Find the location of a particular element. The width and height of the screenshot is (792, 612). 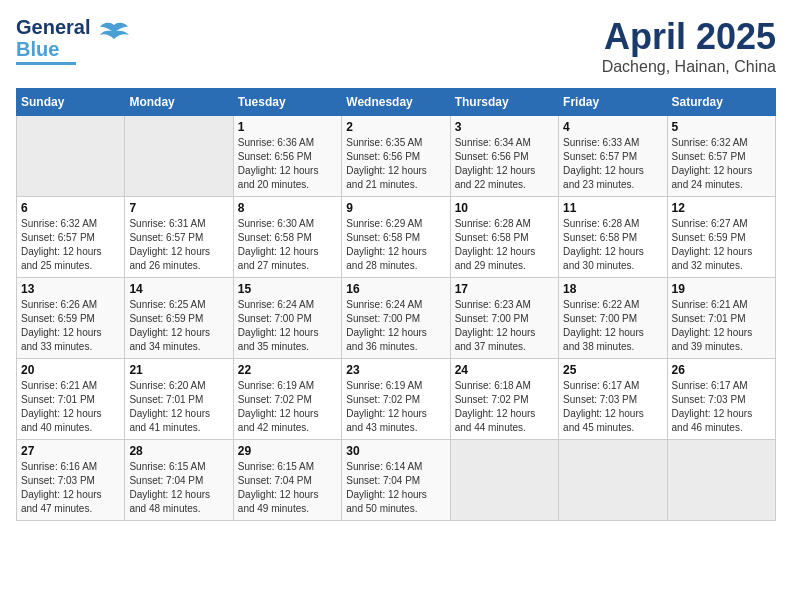

day-info: Sunrise: 6:25 AMSunset: 6:59 PMDaylight:… is located at coordinates (178, 326).